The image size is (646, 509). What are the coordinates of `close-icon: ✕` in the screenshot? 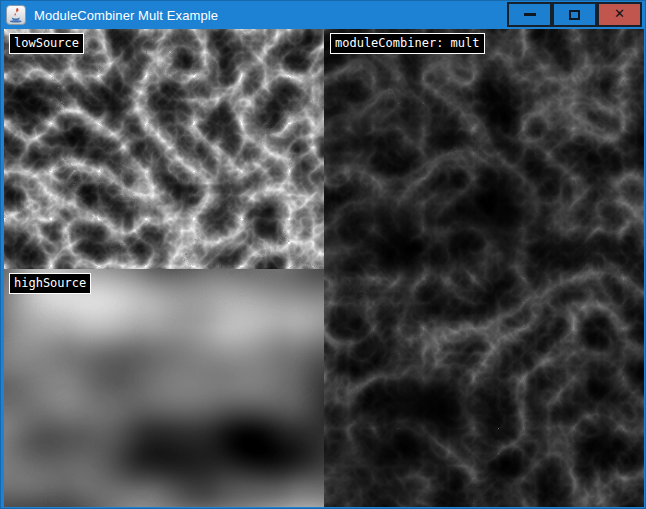 It's located at (620, 14).